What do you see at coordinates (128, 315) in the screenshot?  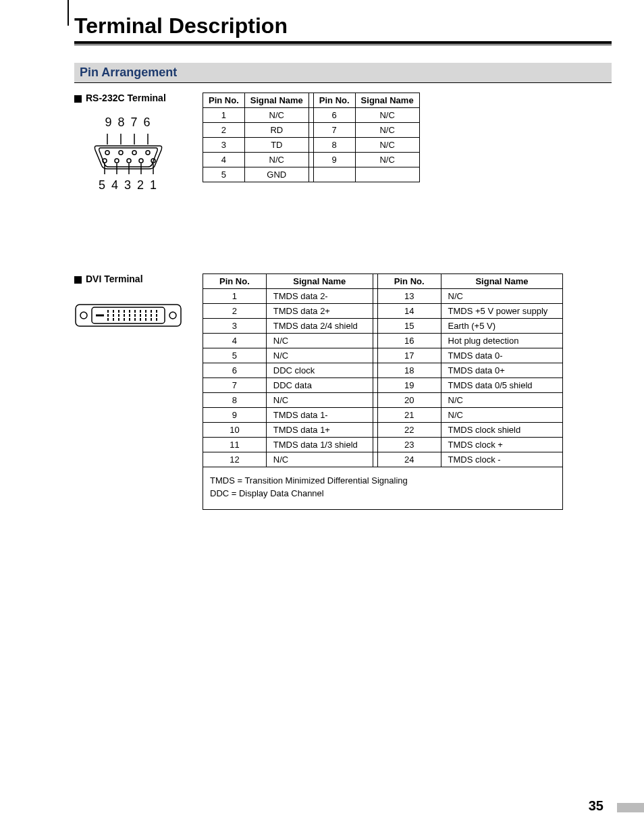 I see `dvi-connector-icon` at bounding box center [128, 315].